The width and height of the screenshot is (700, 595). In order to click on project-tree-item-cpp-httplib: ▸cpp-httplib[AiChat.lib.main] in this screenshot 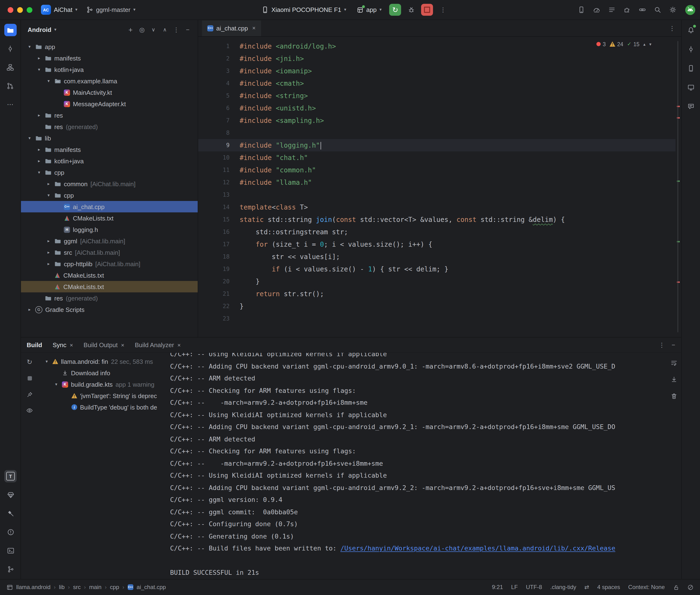, I will do `click(109, 264)`.